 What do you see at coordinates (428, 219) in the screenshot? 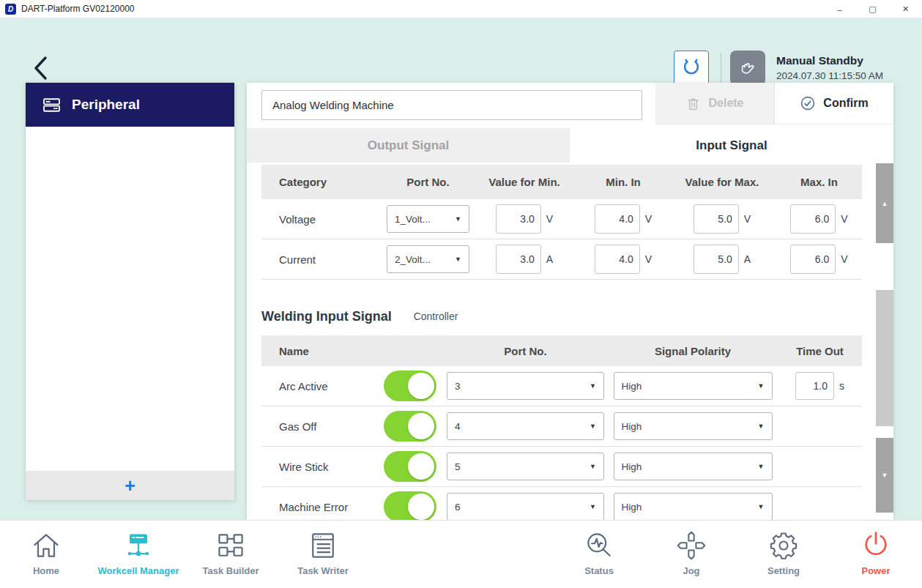
I see `voltage-port-select: 1_Volt... ▼` at bounding box center [428, 219].